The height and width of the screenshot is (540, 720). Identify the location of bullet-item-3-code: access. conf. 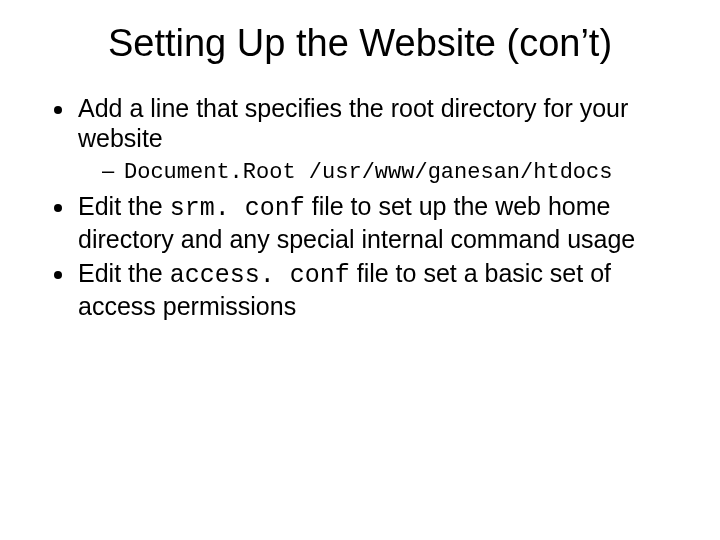
(260, 276).